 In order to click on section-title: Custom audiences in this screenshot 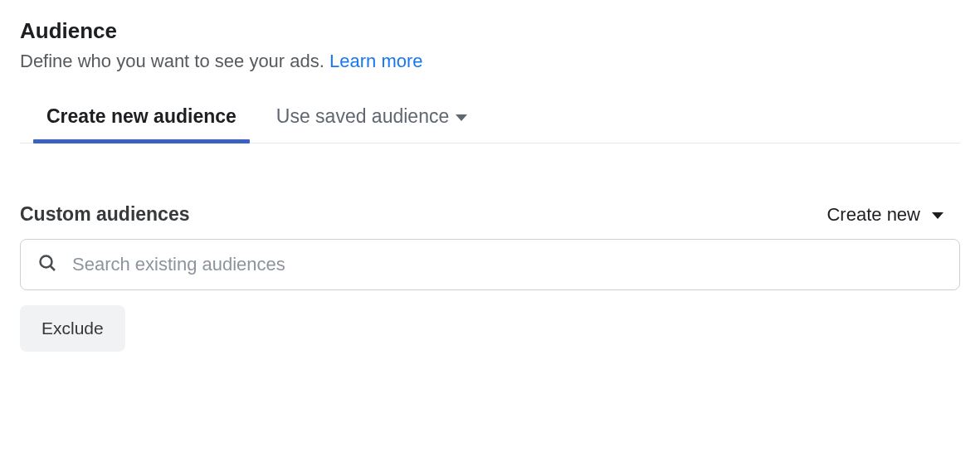, I will do `click(105, 214)`.